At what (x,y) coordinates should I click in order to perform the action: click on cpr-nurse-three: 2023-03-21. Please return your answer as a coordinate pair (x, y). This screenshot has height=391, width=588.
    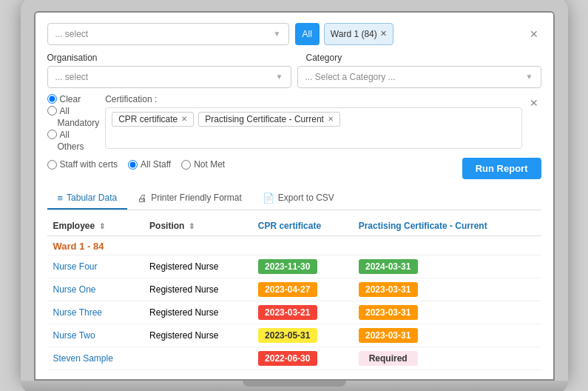
    Looking at the image, I should click on (303, 313).